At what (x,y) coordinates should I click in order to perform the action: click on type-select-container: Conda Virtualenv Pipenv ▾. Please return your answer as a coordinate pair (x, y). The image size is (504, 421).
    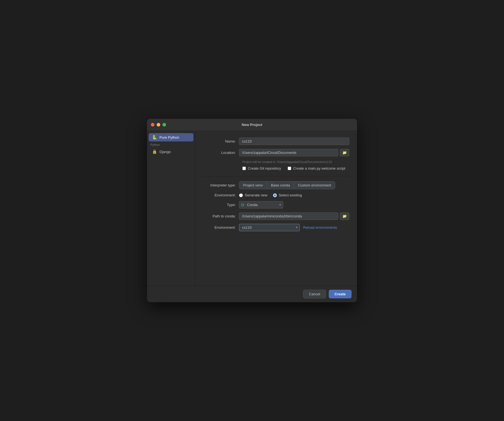
    Looking at the image, I should click on (261, 205).